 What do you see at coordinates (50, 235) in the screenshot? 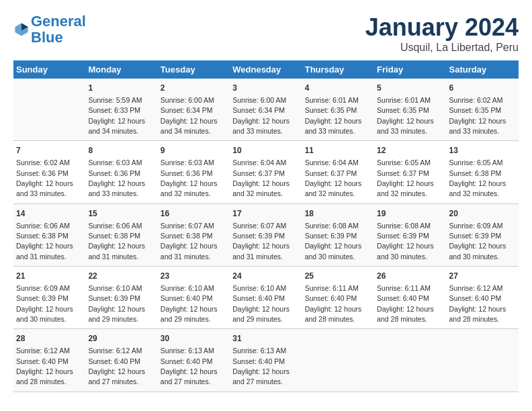
I see `calendar-cell: 14 Sunrise: 6:06 AMSunset: 6:38 PMDaylig…` at bounding box center [50, 235].